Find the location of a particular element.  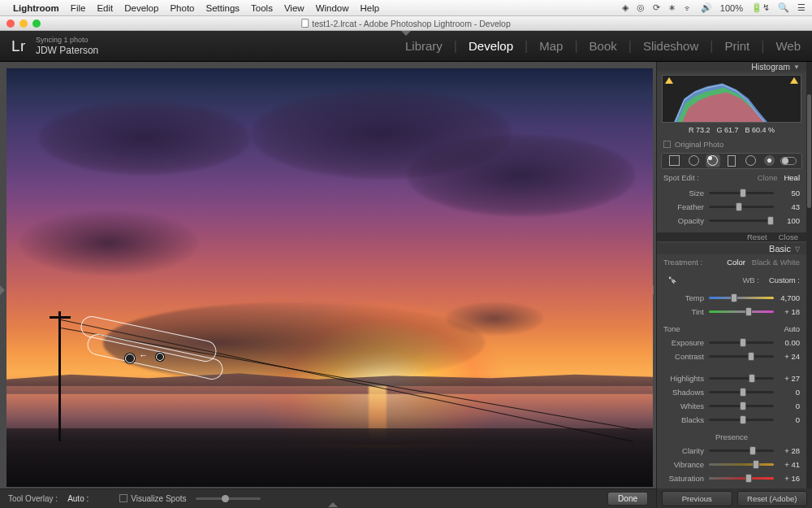

right-panel-scrollbar is located at coordinates (809, 275).